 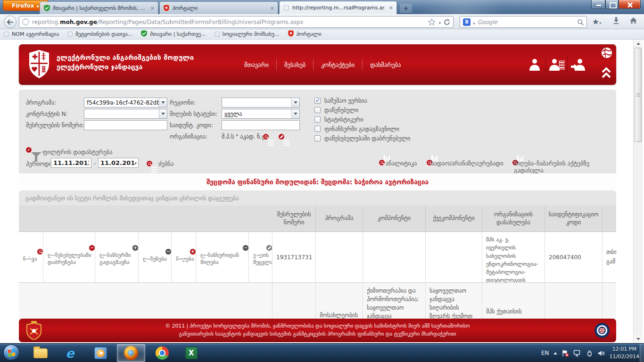 I want to click on taskbar-explorer-button, so click(x=41, y=353).